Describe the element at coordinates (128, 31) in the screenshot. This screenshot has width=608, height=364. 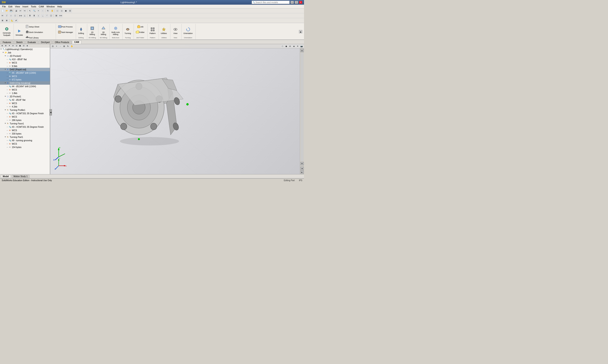
I see `turning-button: Turning` at that location.